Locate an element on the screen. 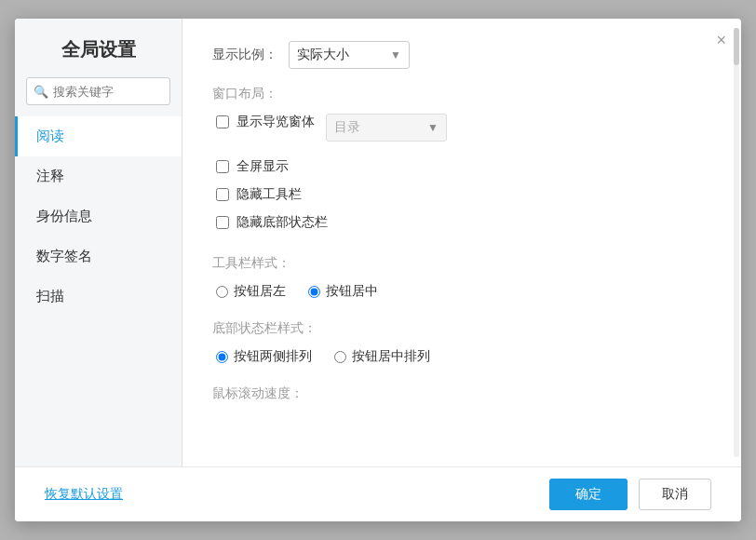 This screenshot has width=756, height=540. toolbar-style-row: 按钮居左 按钮居中 is located at coordinates (464, 291).